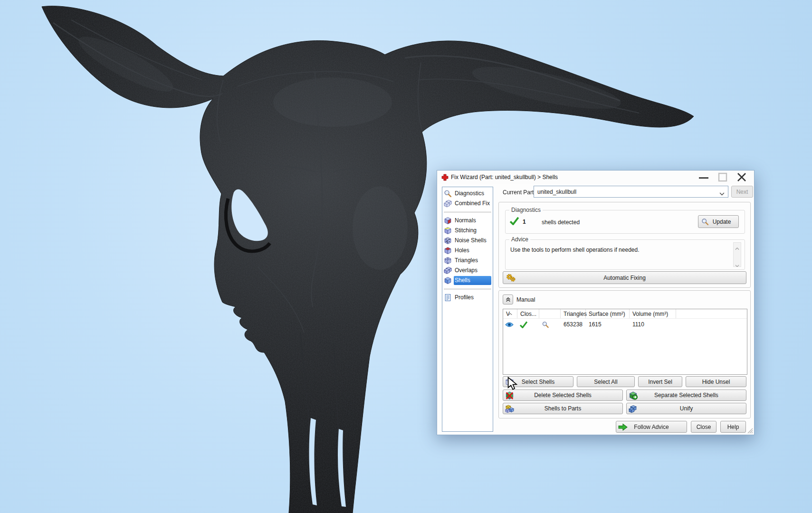 This screenshot has height=513, width=812. Describe the element at coordinates (468, 194) in the screenshot. I see `sidebar-item-diagnostics: Diagnostics` at that location.